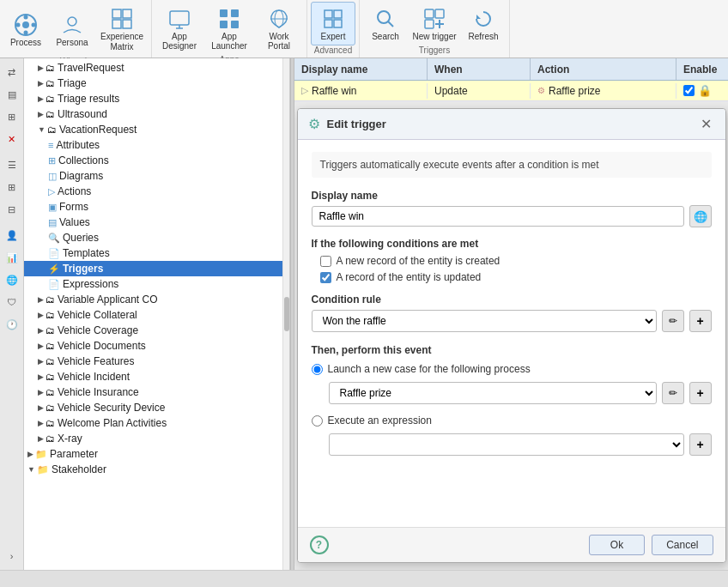 The width and height of the screenshot is (728, 587). Describe the element at coordinates (77, 145) in the screenshot. I see `attributes-label: Attributes` at that location.